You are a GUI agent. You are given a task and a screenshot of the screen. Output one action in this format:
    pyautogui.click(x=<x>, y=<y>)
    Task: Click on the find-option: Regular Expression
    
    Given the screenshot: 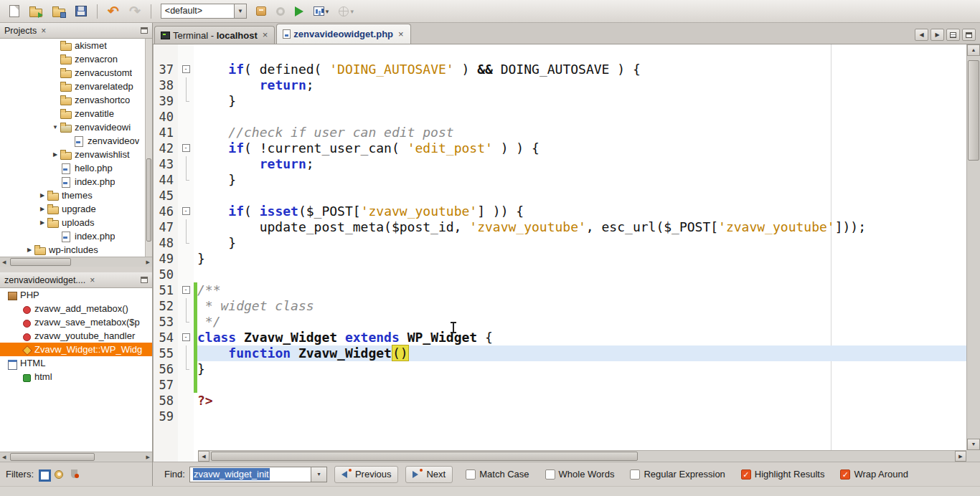 What is the action you would take?
    pyautogui.click(x=677, y=474)
    